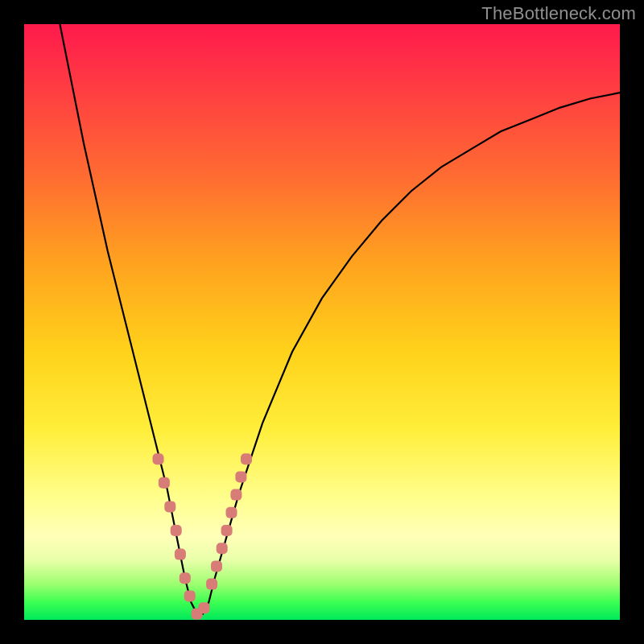 This screenshot has width=644, height=644. I want to click on watermark-text: TheBottleneck.com, so click(559, 14).